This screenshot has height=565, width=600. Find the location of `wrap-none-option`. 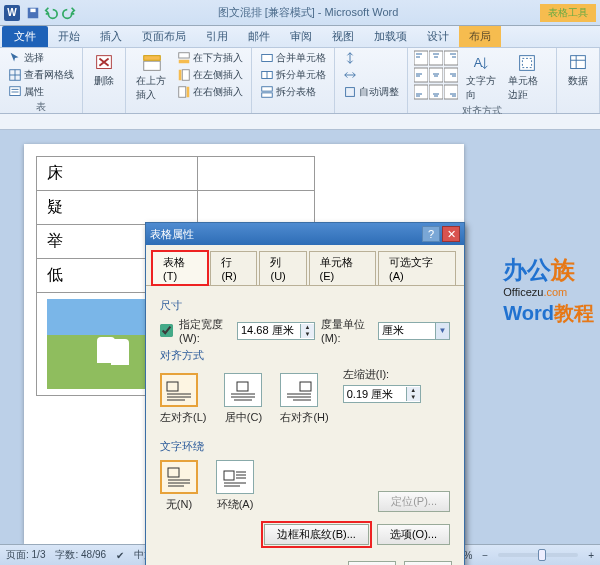

wrap-none-option is located at coordinates (179, 477).